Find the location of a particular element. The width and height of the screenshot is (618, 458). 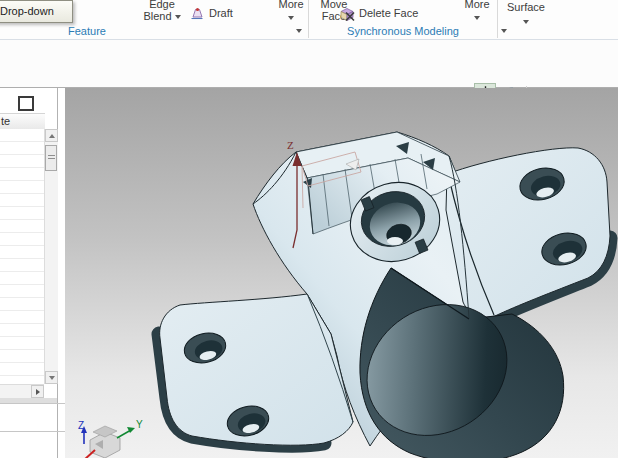

draft-button-label-wrap: Draft is located at coordinates (221, 13).